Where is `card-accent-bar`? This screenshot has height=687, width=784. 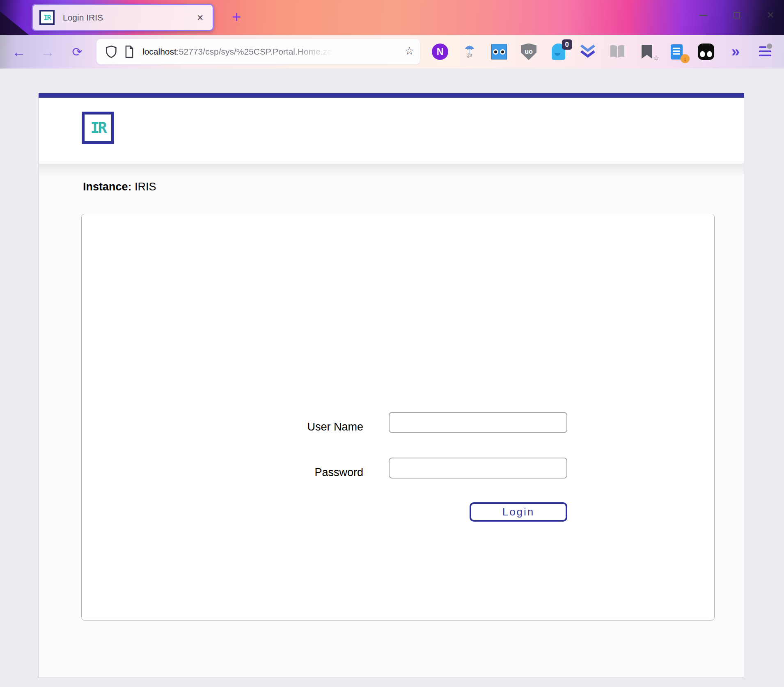
card-accent-bar is located at coordinates (392, 95).